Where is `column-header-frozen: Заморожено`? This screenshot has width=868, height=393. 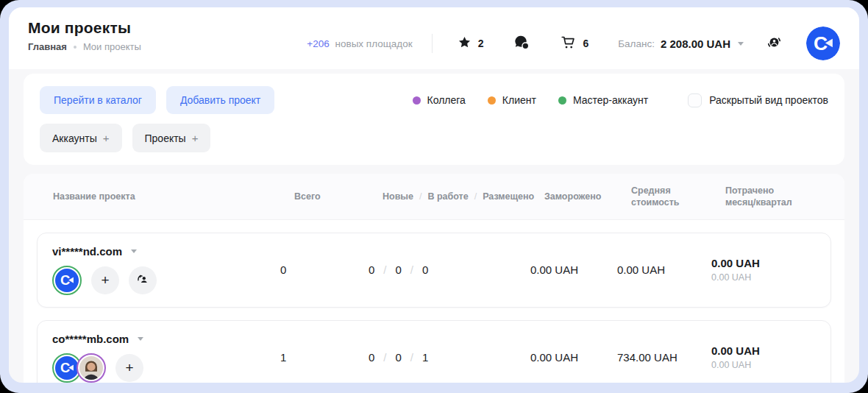 column-header-frozen: Заморожено is located at coordinates (588, 196).